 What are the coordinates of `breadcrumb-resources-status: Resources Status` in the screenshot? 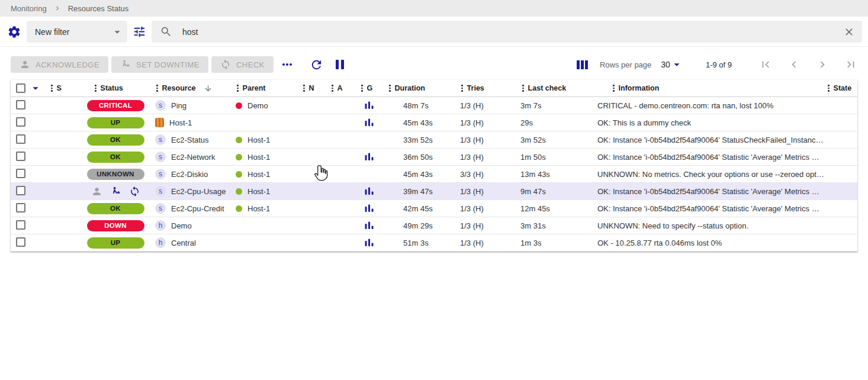 It's located at (98, 8).